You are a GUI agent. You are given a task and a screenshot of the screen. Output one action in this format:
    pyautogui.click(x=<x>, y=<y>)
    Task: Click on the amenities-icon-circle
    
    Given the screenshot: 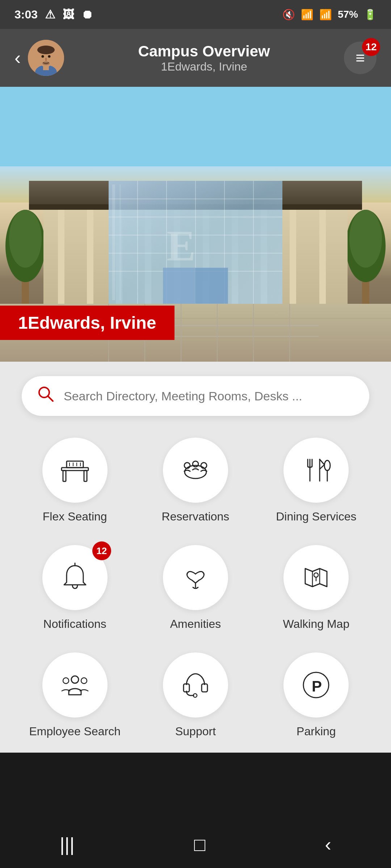 What is the action you would take?
    pyautogui.click(x=196, y=578)
    